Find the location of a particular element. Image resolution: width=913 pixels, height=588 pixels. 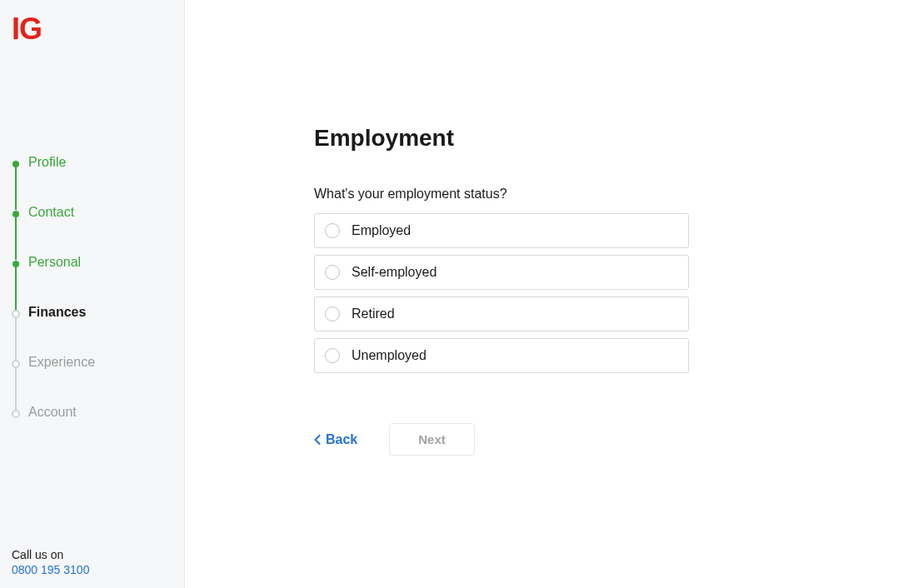

step-experience: Experience is located at coordinates (98, 380).